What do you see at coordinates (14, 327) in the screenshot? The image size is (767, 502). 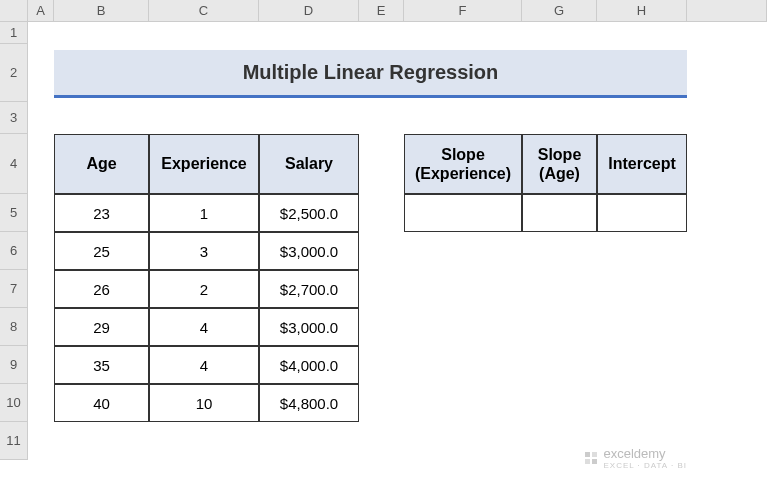 I see `row-header-8: 8` at bounding box center [14, 327].